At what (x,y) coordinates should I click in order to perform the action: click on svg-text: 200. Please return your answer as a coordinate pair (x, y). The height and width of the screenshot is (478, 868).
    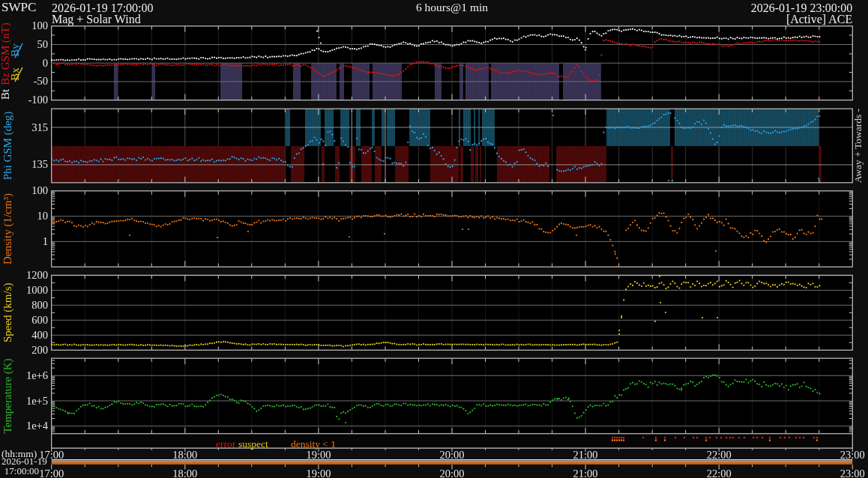
    Looking at the image, I should click on (40, 350).